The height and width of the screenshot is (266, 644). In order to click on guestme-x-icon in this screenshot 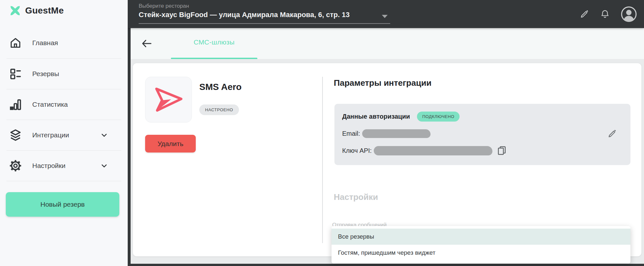, I will do `click(15, 11)`.